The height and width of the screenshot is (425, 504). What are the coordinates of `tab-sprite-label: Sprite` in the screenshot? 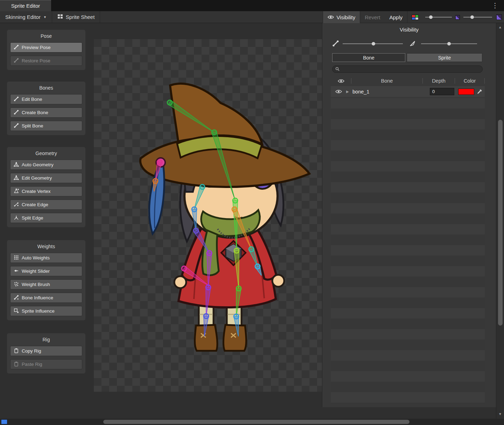 It's located at (444, 58).